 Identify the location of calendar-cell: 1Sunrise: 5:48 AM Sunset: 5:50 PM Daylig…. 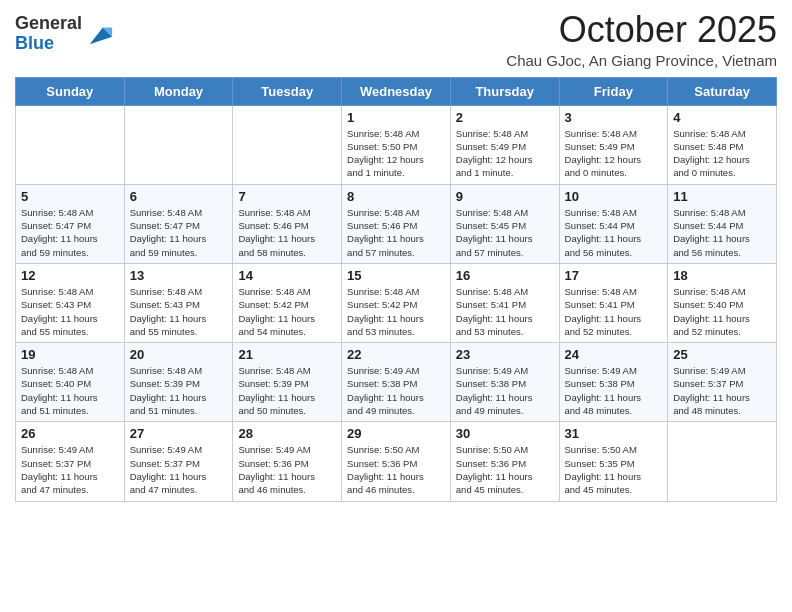
(396, 144).